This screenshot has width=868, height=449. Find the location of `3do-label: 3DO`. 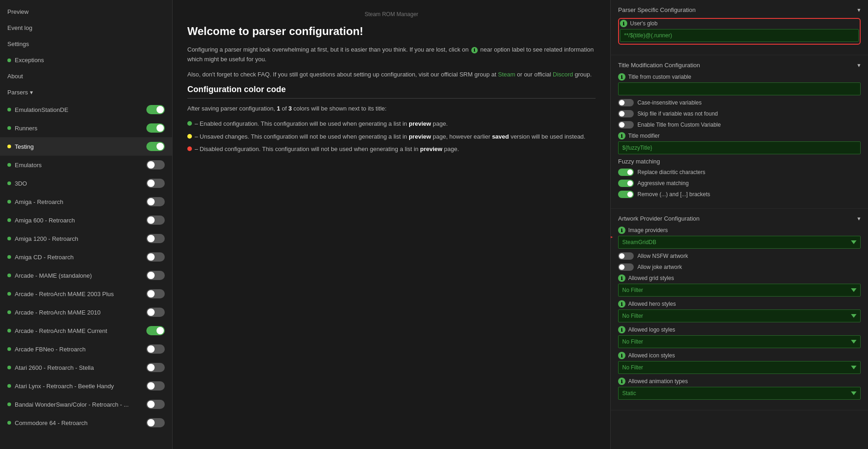

3do-label: 3DO is located at coordinates (21, 183).